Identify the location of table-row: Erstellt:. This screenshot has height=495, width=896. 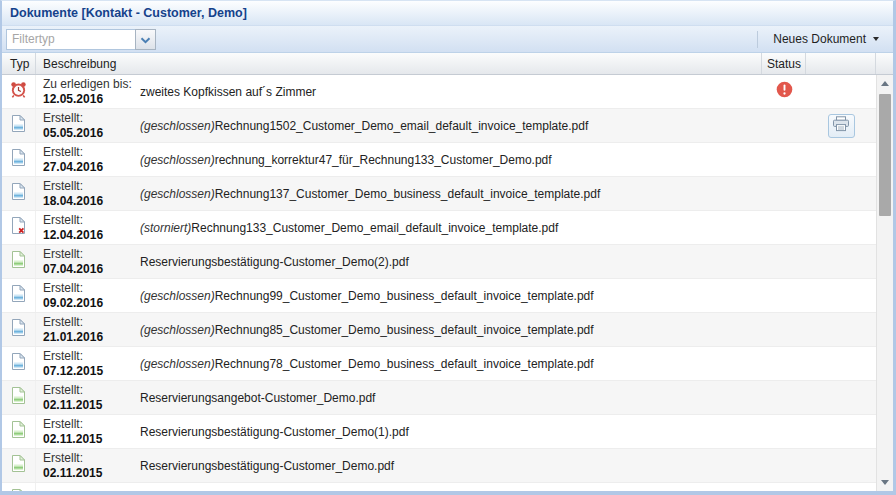
(439, 487).